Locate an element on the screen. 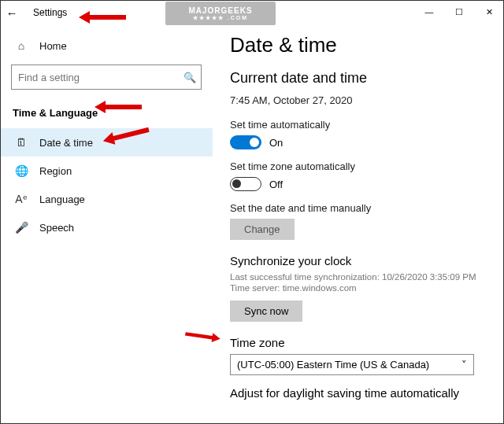  calendar-icon: 🗓 is located at coordinates (21, 142).